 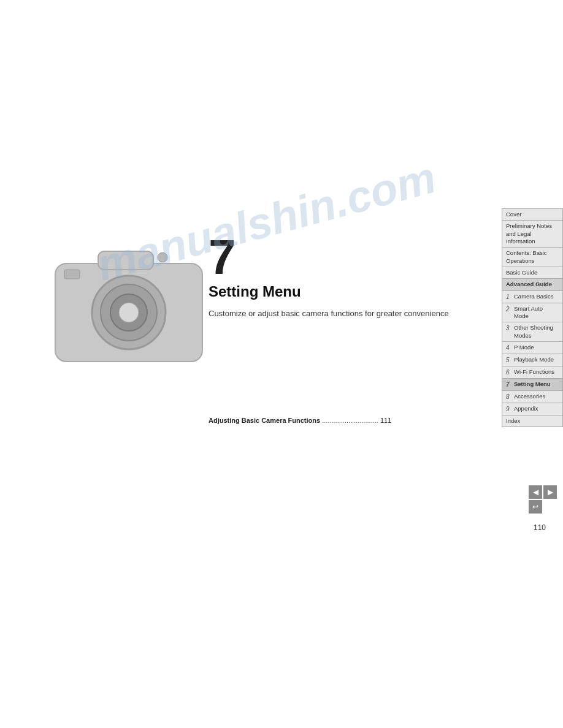 I want to click on sidebar-item-camera-basics: 1 Camera Basics, so click(x=532, y=297).